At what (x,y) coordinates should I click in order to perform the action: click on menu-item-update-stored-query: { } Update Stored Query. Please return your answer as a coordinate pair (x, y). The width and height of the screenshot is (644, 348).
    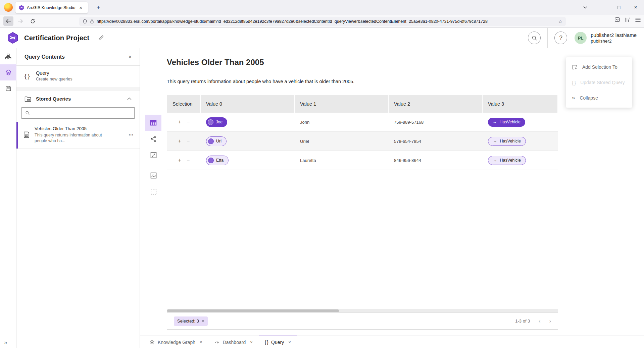
    Looking at the image, I should click on (599, 82).